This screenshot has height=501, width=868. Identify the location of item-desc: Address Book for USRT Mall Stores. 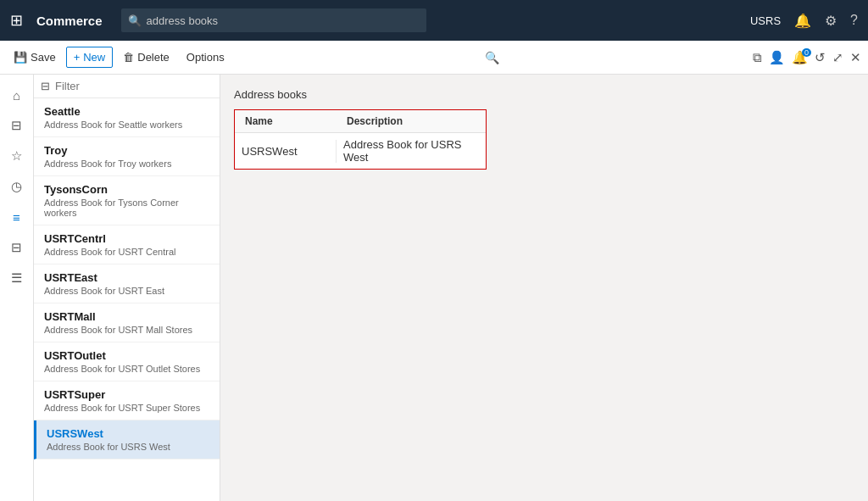
(127, 330).